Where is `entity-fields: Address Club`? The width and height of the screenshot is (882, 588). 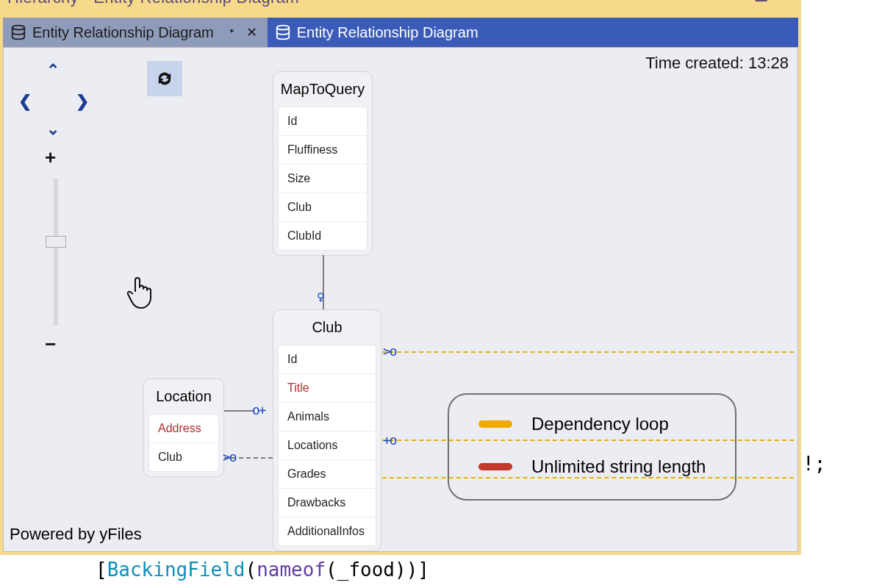 entity-fields: Address Club is located at coordinates (184, 442).